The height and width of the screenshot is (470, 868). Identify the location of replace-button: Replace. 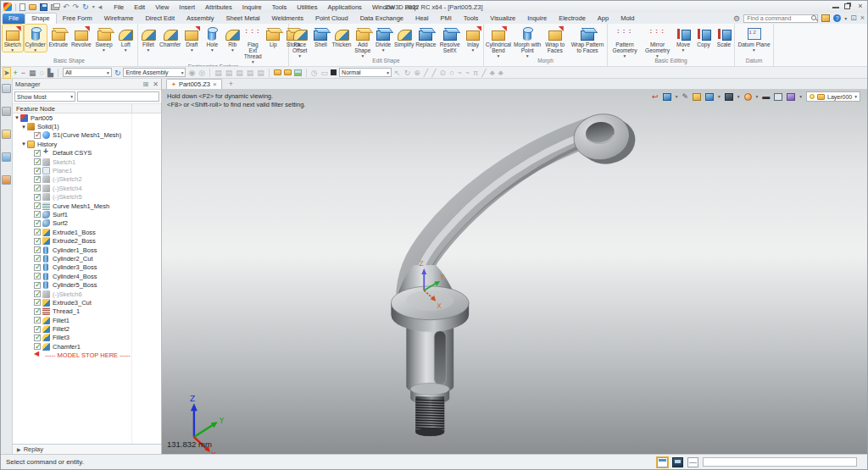
(426, 38).